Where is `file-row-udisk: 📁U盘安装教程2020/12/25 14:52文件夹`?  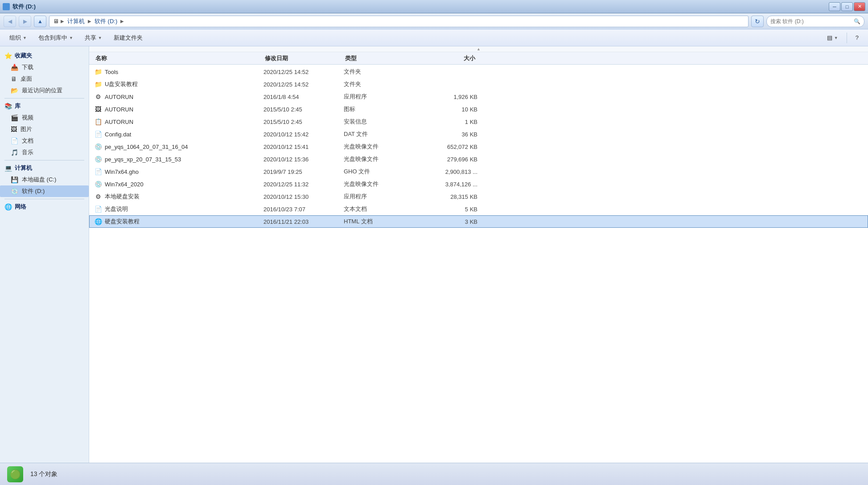
file-row-udisk: 📁U盘安装教程2020/12/25 14:52文件夹 is located at coordinates (479, 84).